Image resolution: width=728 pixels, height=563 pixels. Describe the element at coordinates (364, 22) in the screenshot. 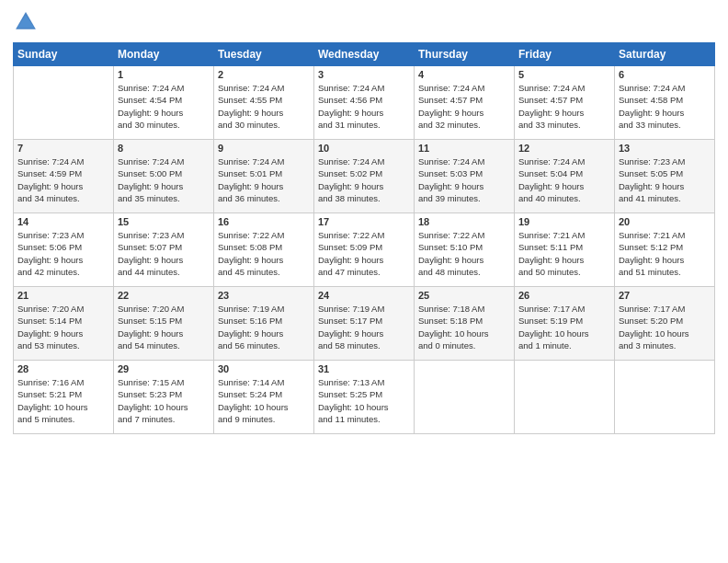

I see `header` at that location.